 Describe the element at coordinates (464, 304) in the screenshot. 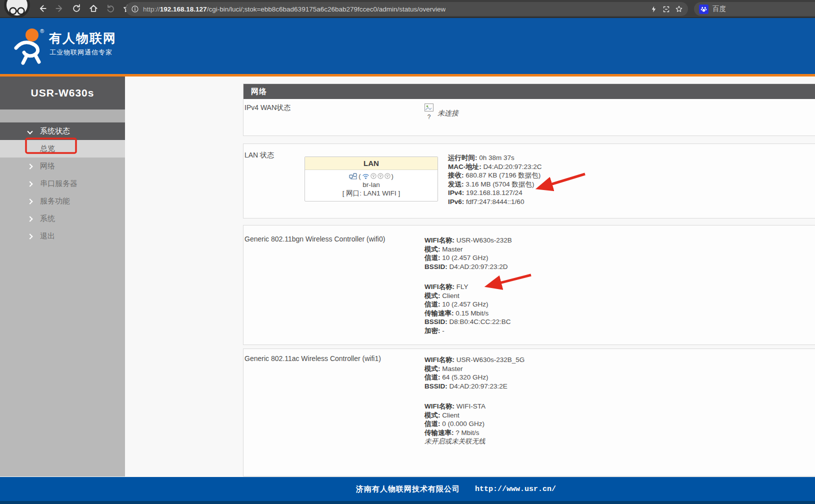

I see `stat-value: 10 (2.457 GHz)` at that location.